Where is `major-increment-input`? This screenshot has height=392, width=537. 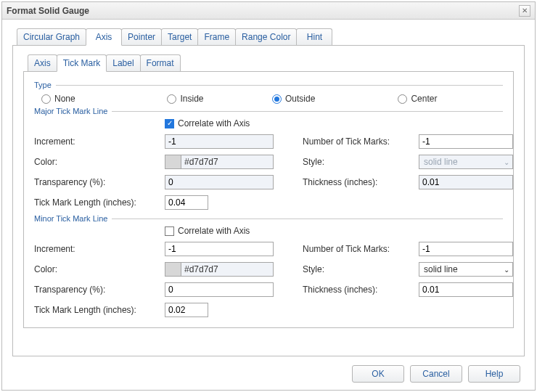 major-increment-input is located at coordinates (219, 142).